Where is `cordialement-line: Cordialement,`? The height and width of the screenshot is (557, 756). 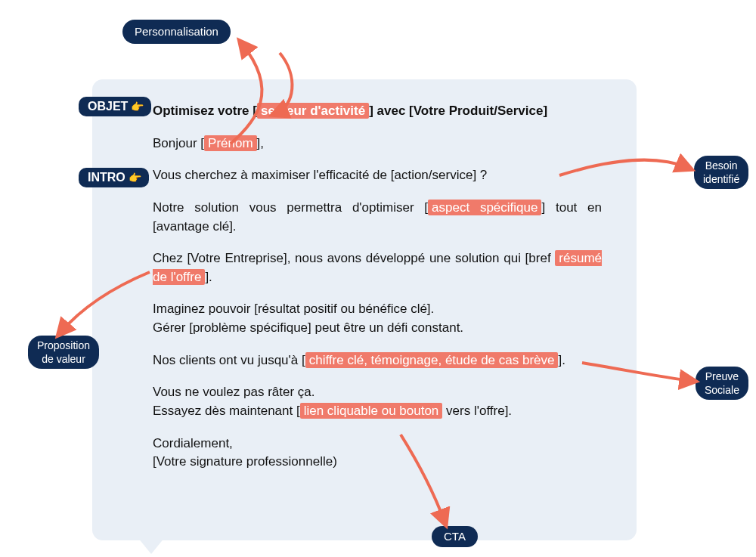
cordialement-line: Cordialement, is located at coordinates (377, 444).